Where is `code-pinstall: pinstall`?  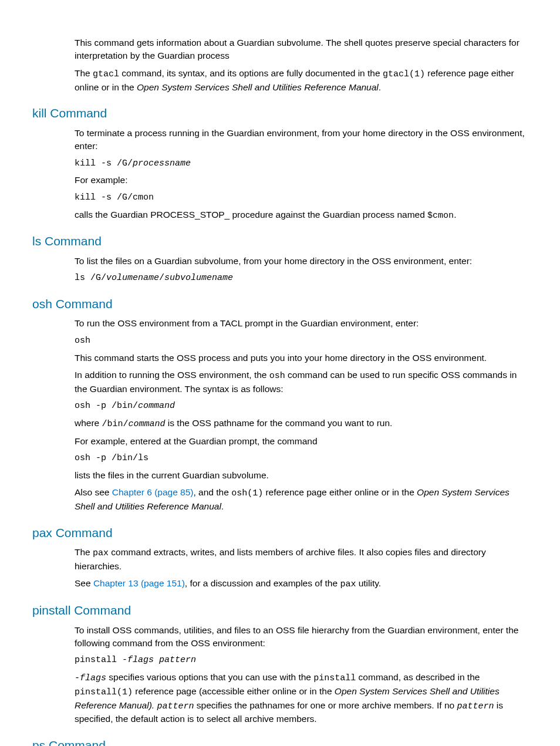 code-pinstall: pinstall is located at coordinates (335, 679).